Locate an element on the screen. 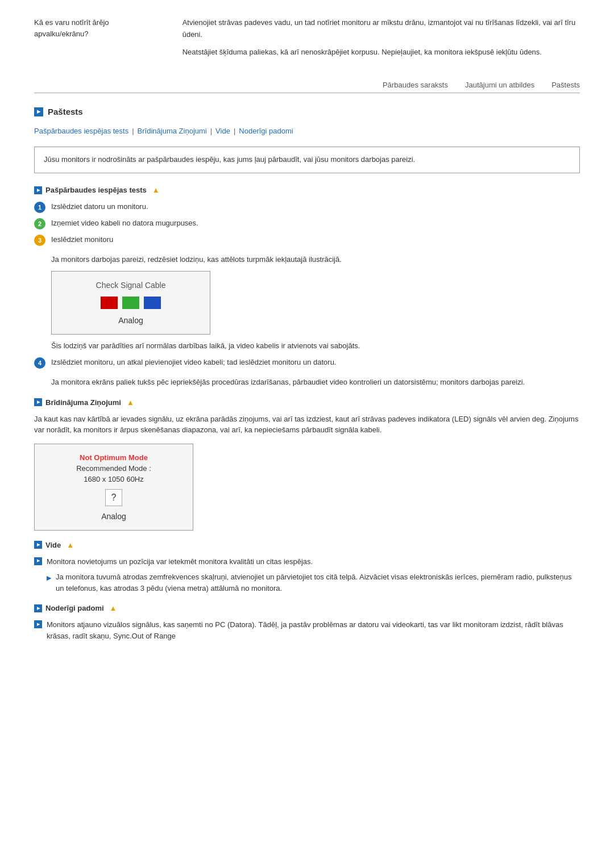 This screenshot has width=614, height=868. warning-icon-1: ▲ is located at coordinates (156, 190).